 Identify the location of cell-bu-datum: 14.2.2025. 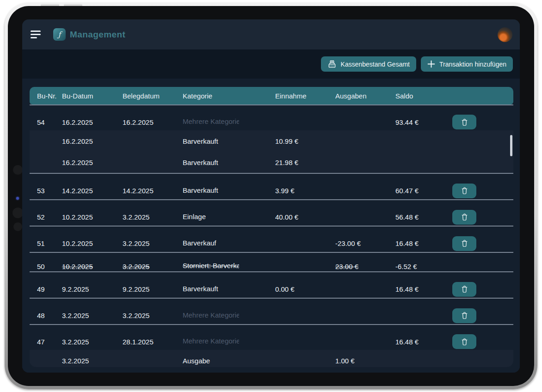
(92, 190).